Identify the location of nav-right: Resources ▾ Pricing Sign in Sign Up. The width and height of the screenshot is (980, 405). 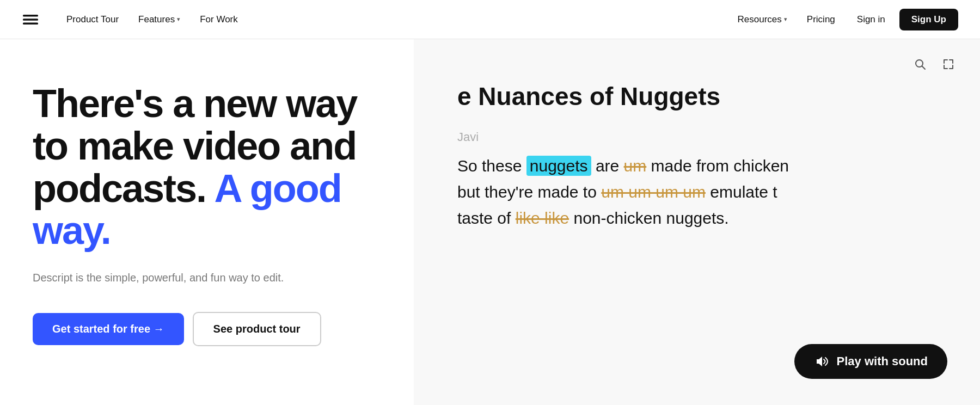
(844, 20).